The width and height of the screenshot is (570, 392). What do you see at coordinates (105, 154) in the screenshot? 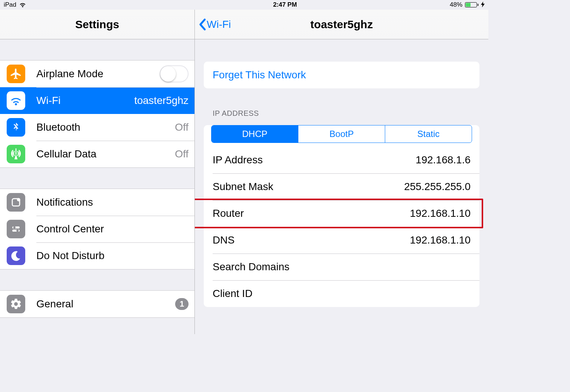
I see `sidebar-item-label: Cellular Data` at bounding box center [105, 154].